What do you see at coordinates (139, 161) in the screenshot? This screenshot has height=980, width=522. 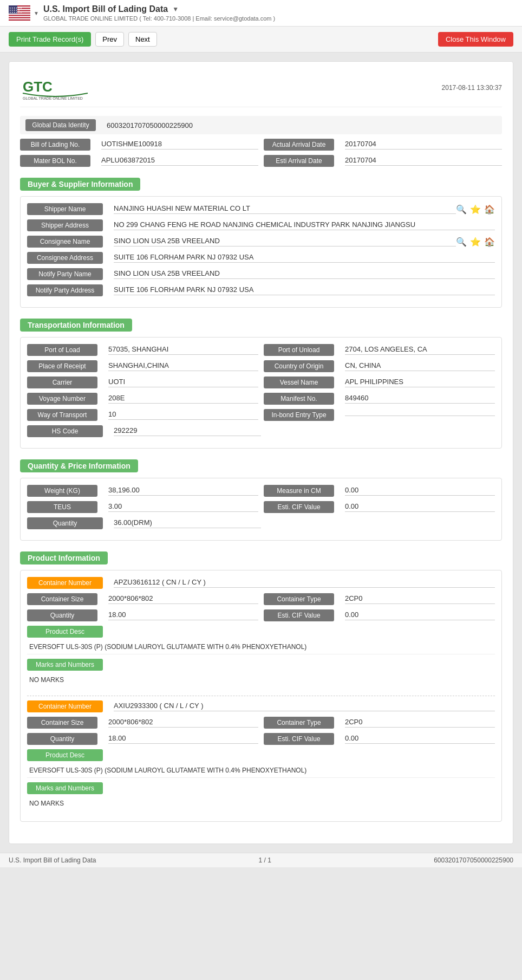 I see `mater-bol-left: Mater BOL No. APLU063872015` at bounding box center [139, 161].